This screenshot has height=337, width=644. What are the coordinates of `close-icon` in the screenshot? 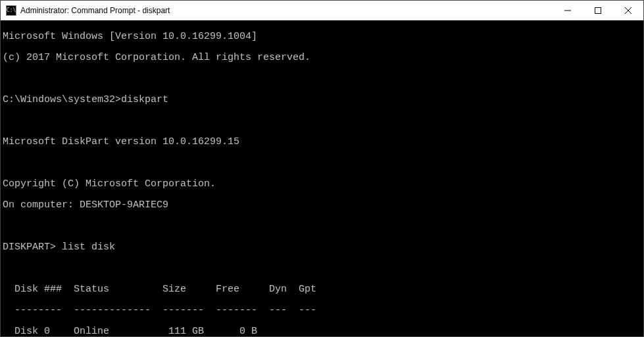 It's located at (628, 11).